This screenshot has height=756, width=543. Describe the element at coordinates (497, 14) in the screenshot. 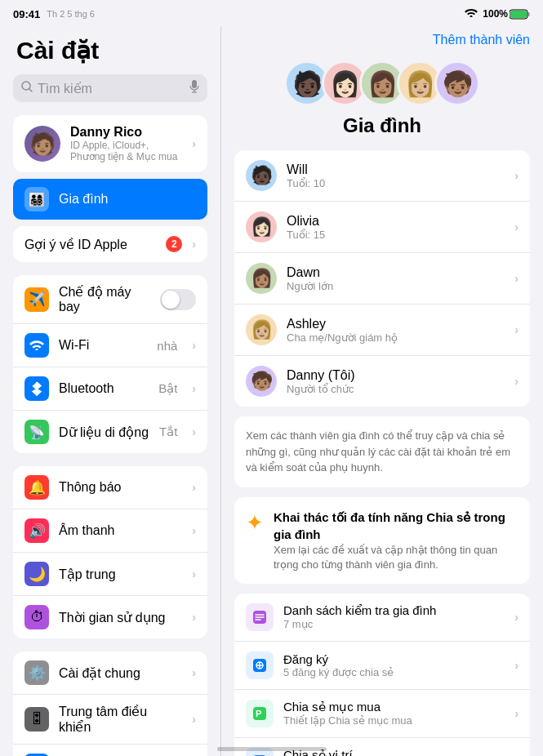

I see `status-right-icons: 100%` at that location.